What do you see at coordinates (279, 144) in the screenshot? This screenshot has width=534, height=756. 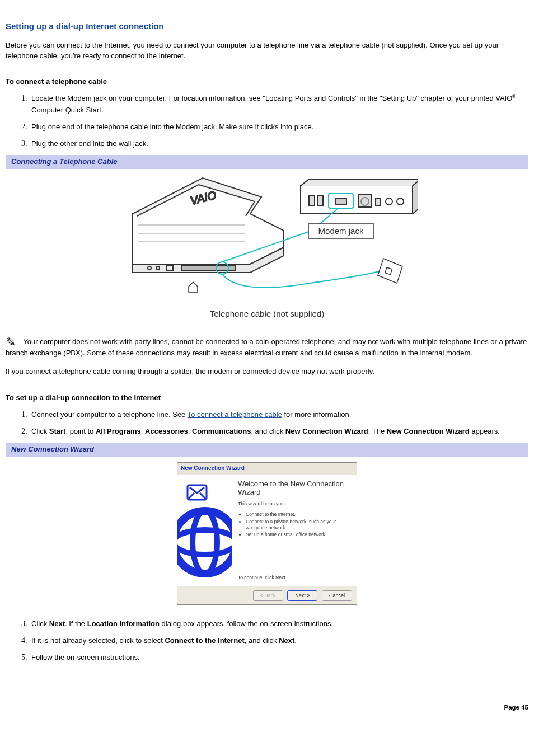 I see `step-3: Plug the other end into the wall jack.` at bounding box center [279, 144].